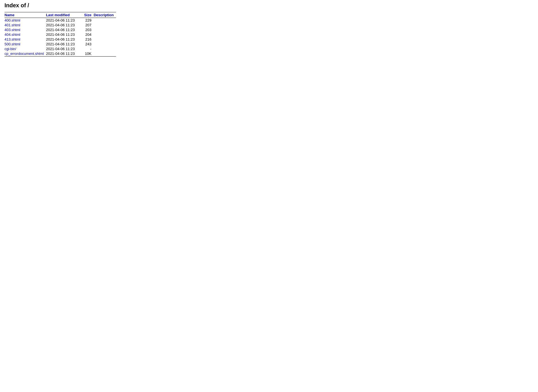  What do you see at coordinates (12, 25) in the screenshot?
I see `file-link: 401.shtml` at bounding box center [12, 25].